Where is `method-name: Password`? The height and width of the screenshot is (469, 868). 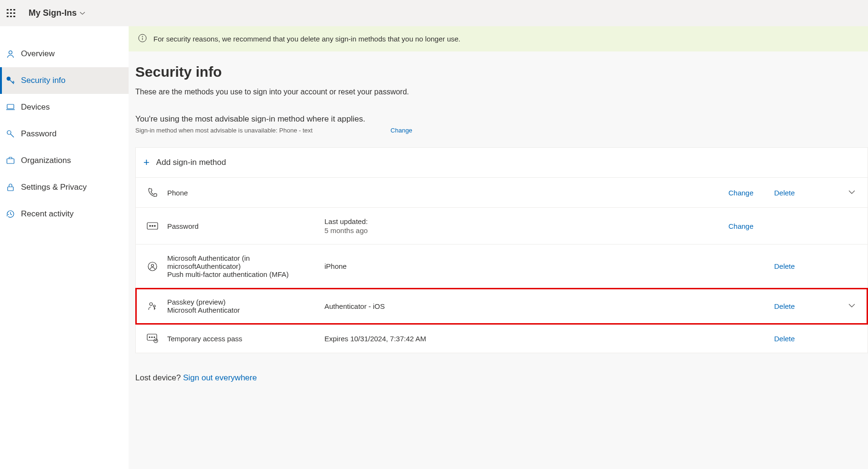
method-name: Password is located at coordinates (246, 226).